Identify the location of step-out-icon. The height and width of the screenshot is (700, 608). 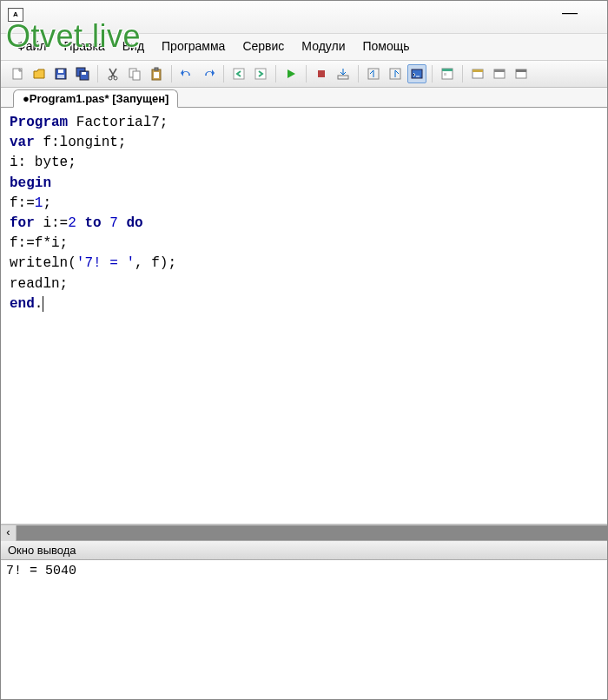
(395, 74).